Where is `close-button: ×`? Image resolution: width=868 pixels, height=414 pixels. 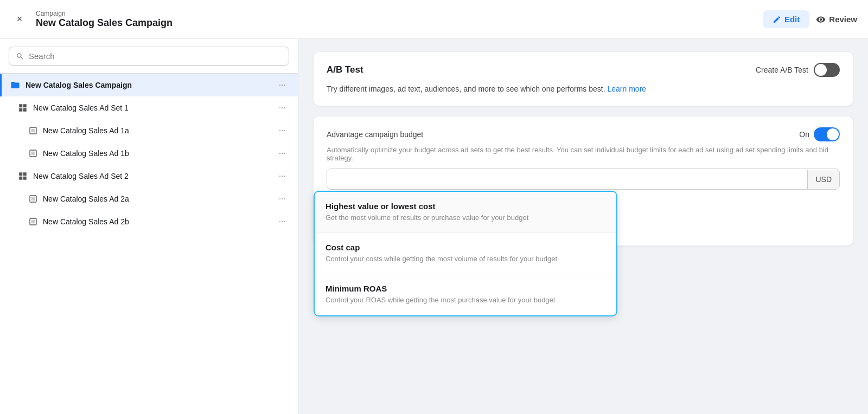 close-button: × is located at coordinates (20, 20).